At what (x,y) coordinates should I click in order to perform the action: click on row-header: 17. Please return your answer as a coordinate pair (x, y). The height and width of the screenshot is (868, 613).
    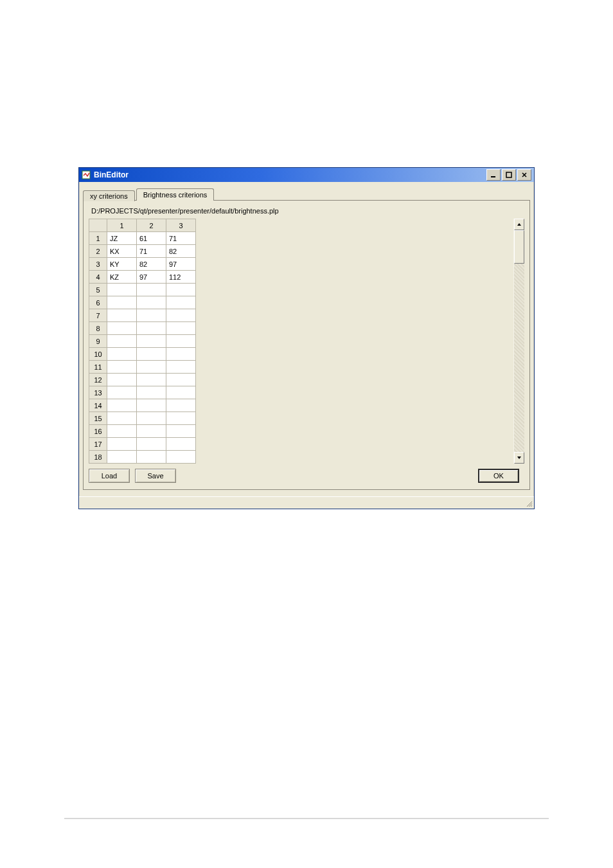
    Looking at the image, I should click on (98, 444).